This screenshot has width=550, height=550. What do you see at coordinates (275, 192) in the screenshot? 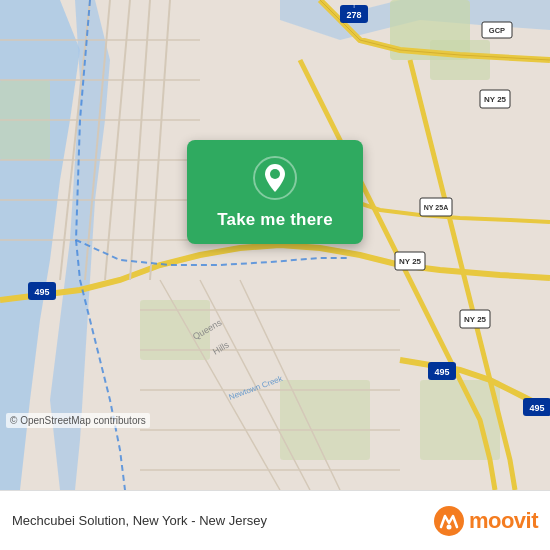
I see `action-card: Take me there` at bounding box center [275, 192].